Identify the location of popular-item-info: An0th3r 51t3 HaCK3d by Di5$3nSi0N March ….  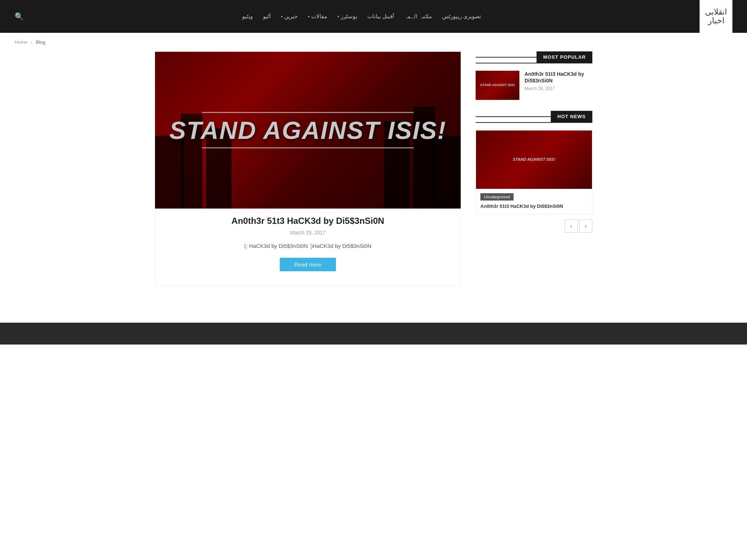
(558, 81).